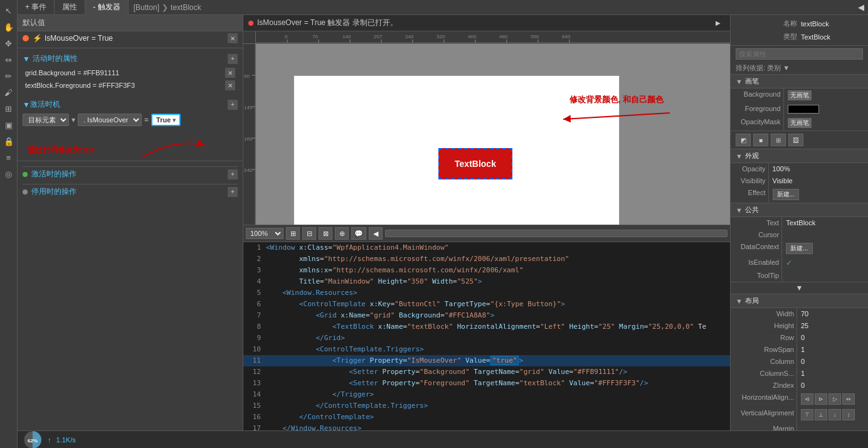 Image resolution: width=868 pixels, height=448 pixels. What do you see at coordinates (796, 140) in the screenshot?
I see `image-icon-btn: 🖼` at bounding box center [796, 140].